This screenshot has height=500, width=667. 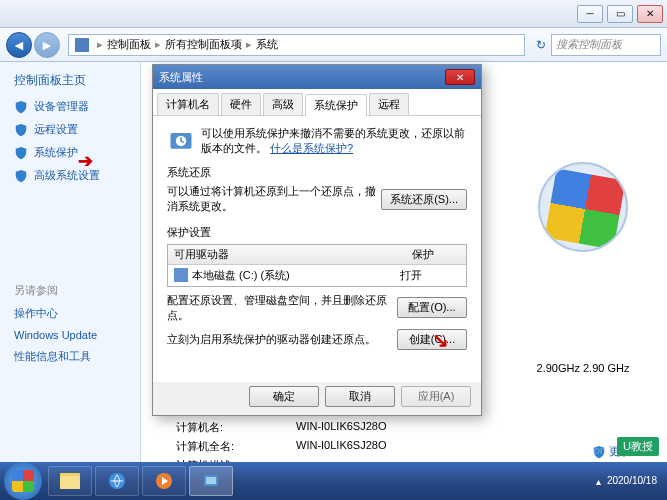 I want to click on taskbar-control-panel, so click(x=211, y=481).